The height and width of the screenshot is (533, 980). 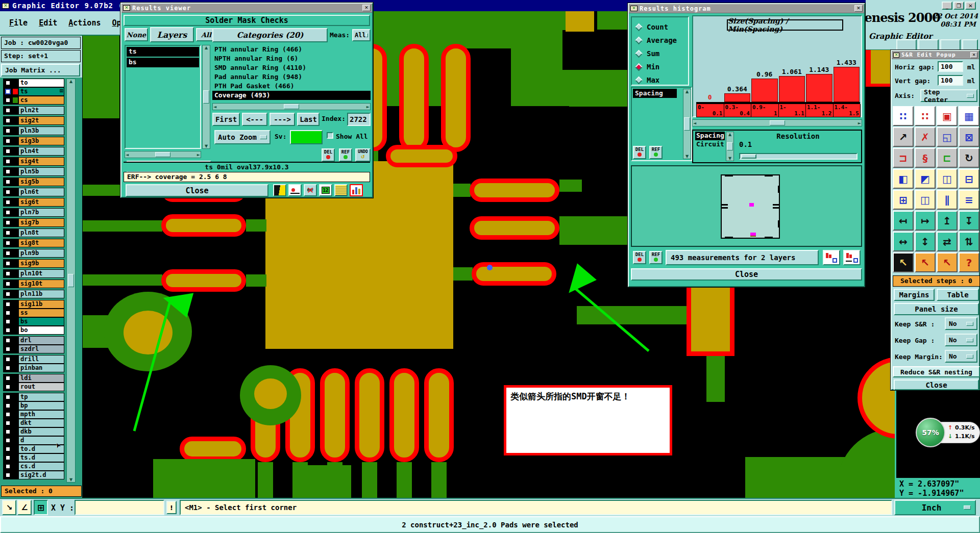 What do you see at coordinates (163, 155) in the screenshot?
I see `viewer-layer-hscroll: ◄►` at bounding box center [163, 155].